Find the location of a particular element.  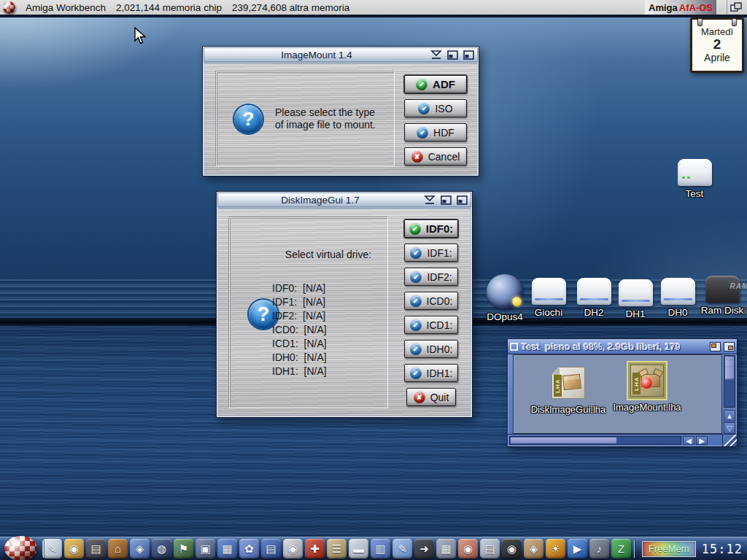

imagemount-message: Please select the type of image file to … is located at coordinates (330, 119).